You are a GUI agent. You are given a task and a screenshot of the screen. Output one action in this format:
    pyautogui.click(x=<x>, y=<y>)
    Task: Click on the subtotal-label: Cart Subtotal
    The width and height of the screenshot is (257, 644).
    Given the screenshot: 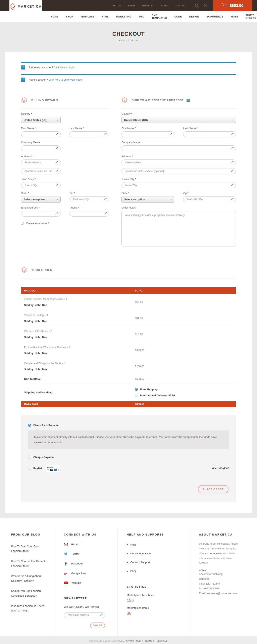 What is the action you would take?
    pyautogui.click(x=78, y=379)
    